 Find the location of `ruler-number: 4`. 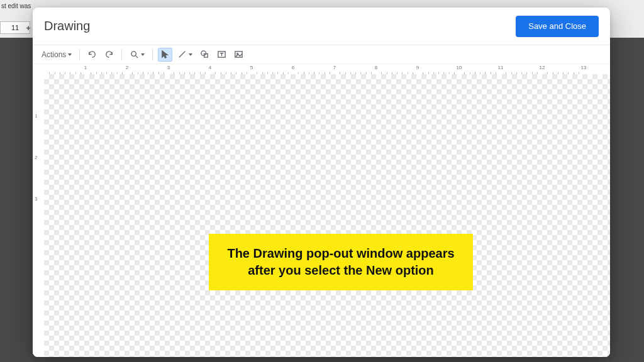

ruler-number: 4 is located at coordinates (210, 68).